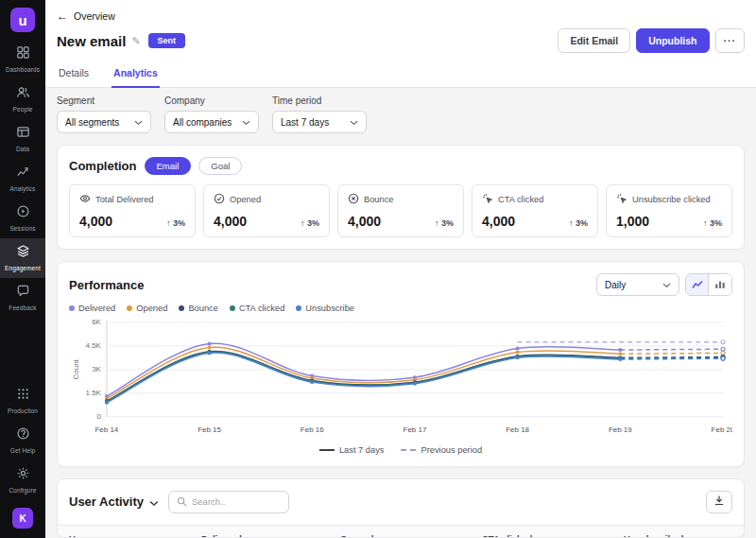 This screenshot has width=756, height=538. Describe the element at coordinates (401, 111) in the screenshot. I see `filters-bar: Segment All segments Company All compani…` at that location.